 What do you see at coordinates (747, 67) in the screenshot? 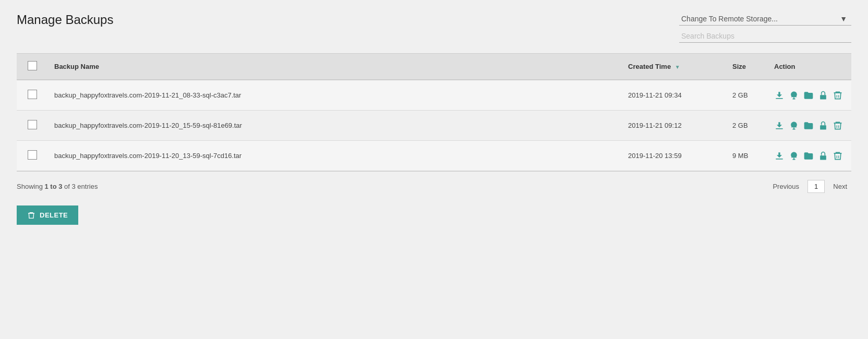
I see `col-header-size: Size` at bounding box center [747, 67].